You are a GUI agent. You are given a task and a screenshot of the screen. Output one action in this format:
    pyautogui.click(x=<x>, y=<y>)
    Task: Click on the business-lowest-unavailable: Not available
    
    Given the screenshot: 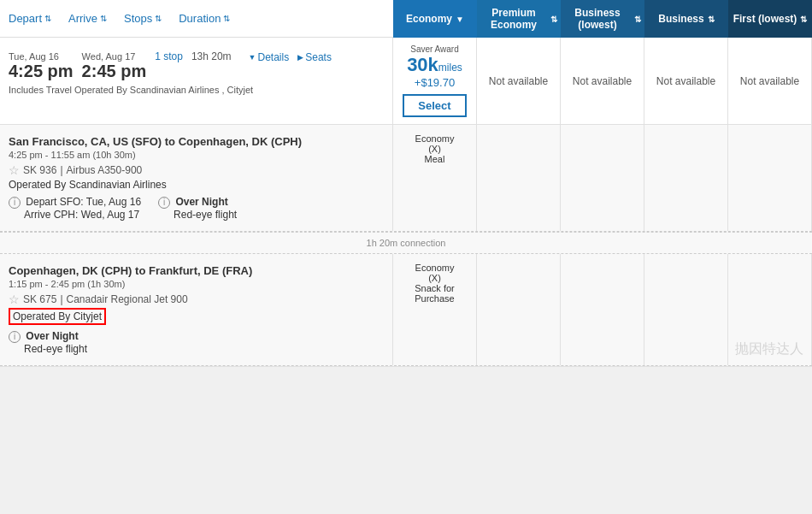 What is the action you would take?
    pyautogui.click(x=602, y=81)
    